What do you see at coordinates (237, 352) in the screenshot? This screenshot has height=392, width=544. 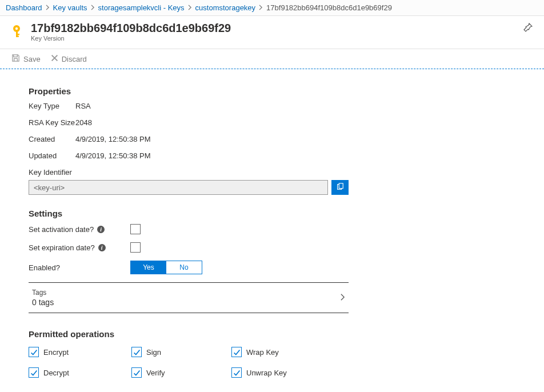 I see `wrap-checkbox` at bounding box center [237, 352].